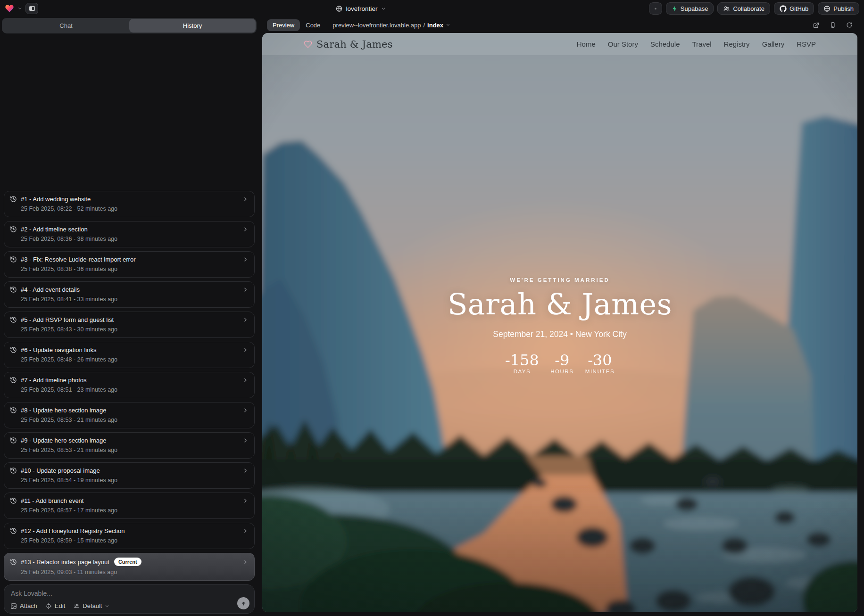  What do you see at coordinates (665, 44) in the screenshot?
I see `site-nav-schedule: Schedule` at bounding box center [665, 44].